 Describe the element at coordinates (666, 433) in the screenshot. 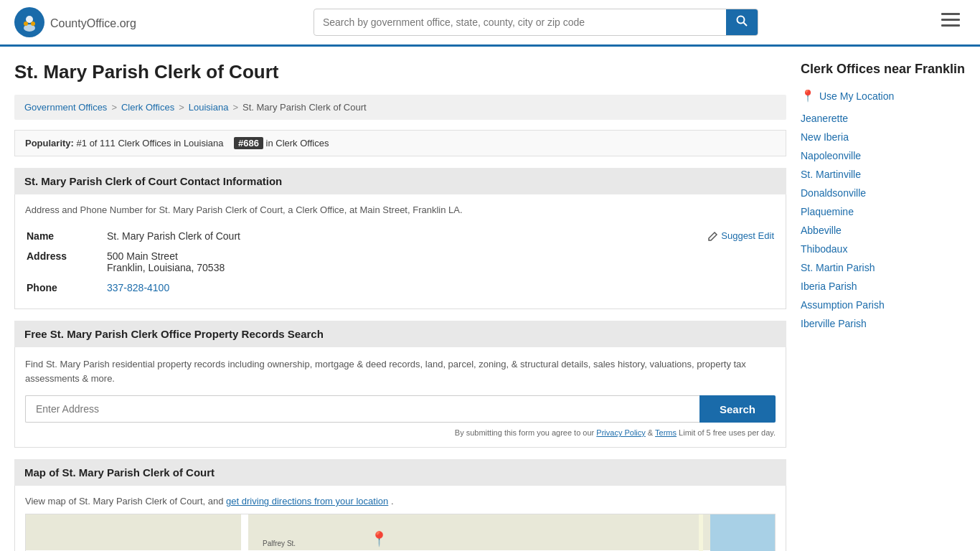

I see `terms-link: Terms` at that location.